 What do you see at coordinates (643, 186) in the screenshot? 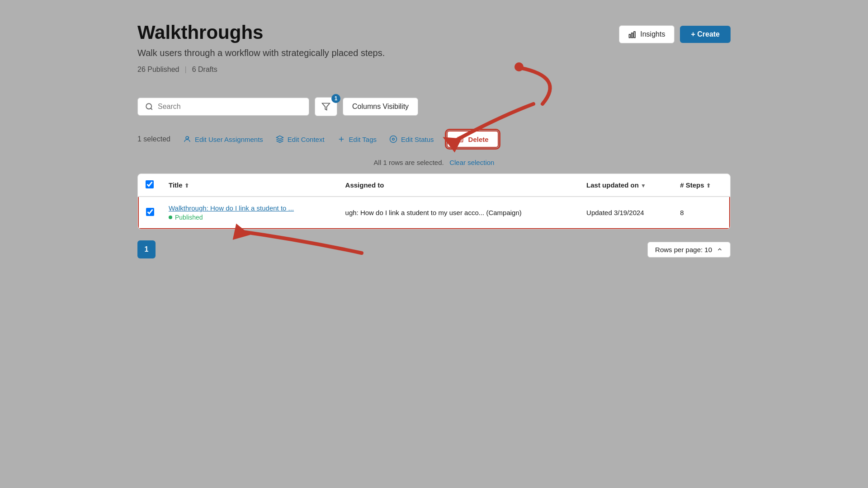
I see `last-updated-sort-icon: ▼` at bounding box center [643, 186].